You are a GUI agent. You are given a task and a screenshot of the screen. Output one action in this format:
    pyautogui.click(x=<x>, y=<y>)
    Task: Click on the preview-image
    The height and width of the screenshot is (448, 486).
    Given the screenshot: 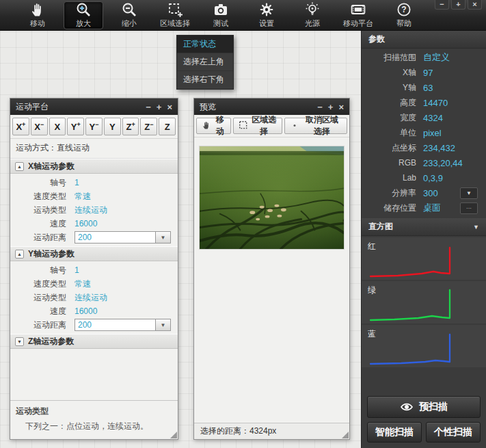 What is the action you would take?
    pyautogui.click(x=272, y=198)
    